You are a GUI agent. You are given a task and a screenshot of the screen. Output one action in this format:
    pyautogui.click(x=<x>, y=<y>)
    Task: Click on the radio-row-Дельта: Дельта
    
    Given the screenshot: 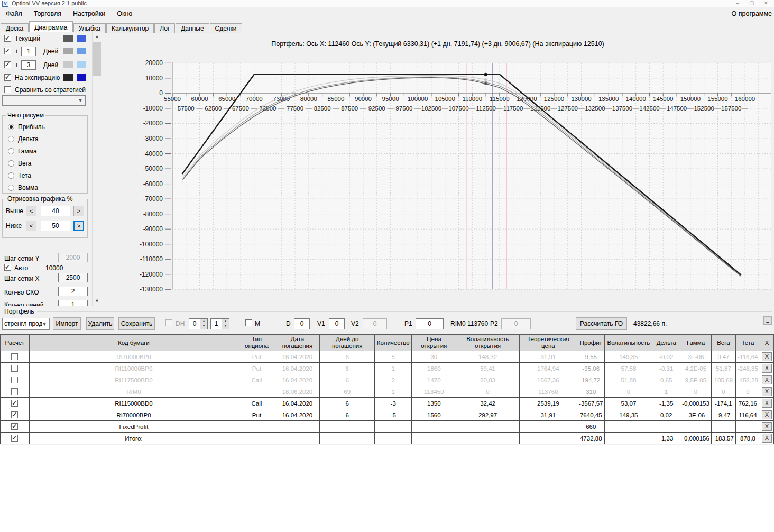 What is the action you would take?
    pyautogui.click(x=23, y=139)
    